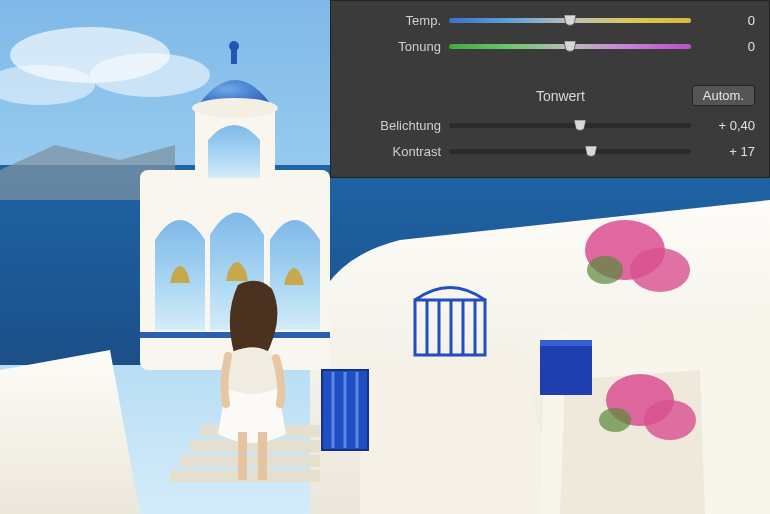  Describe the element at coordinates (570, 151) in the screenshot. I see `contrast-slider` at that location.